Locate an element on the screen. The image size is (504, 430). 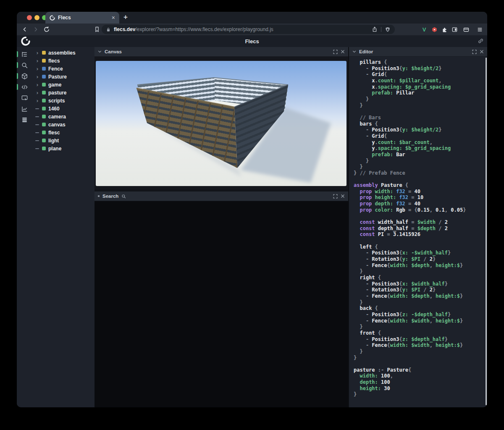
code-line: bars { is located at coordinates (410, 124).